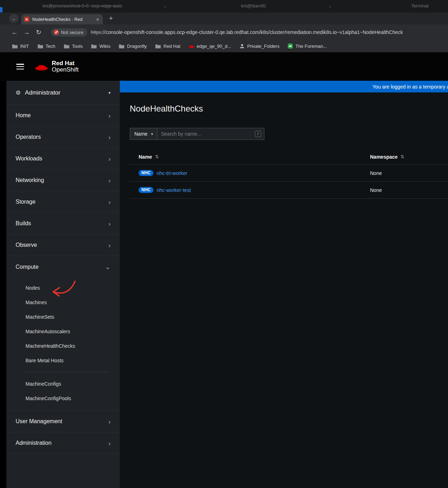  What do you see at coordinates (224, 6) in the screenshot?
I see `terminal-titlebar: kni@provisionhost-0-0: /ocp-edge-auto ⌄ …` at bounding box center [224, 6].